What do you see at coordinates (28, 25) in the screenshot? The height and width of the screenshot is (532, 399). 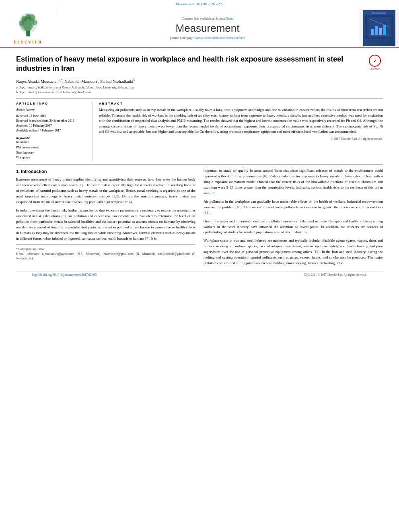 I see `elsevier-tree-icon` at bounding box center [28, 25].